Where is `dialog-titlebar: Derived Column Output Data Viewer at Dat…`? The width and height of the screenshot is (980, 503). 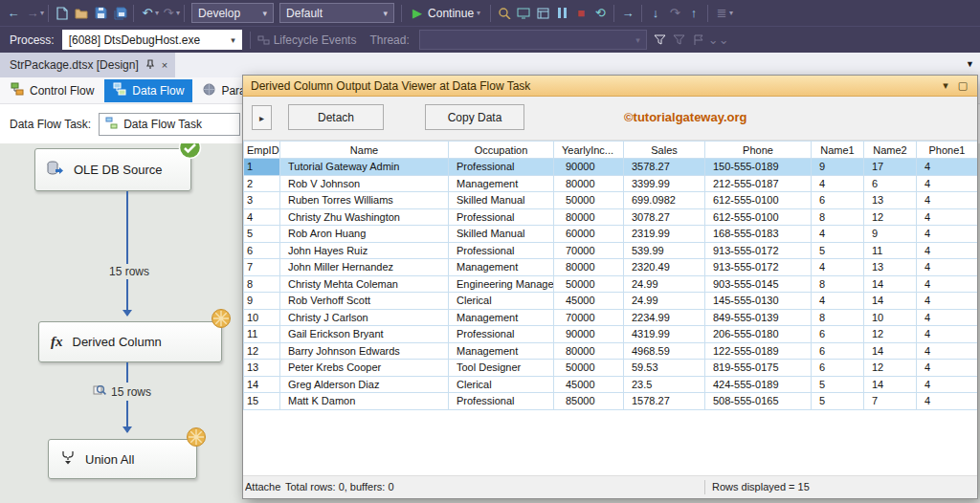 dialog-titlebar: Derived Column Output Data Viewer at Dat… is located at coordinates (611, 86).